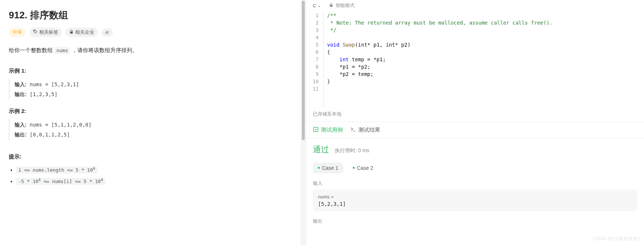  Describe the element at coordinates (82, 32) in the screenshot. I see `related-companies-button: 相关企业` at that location.